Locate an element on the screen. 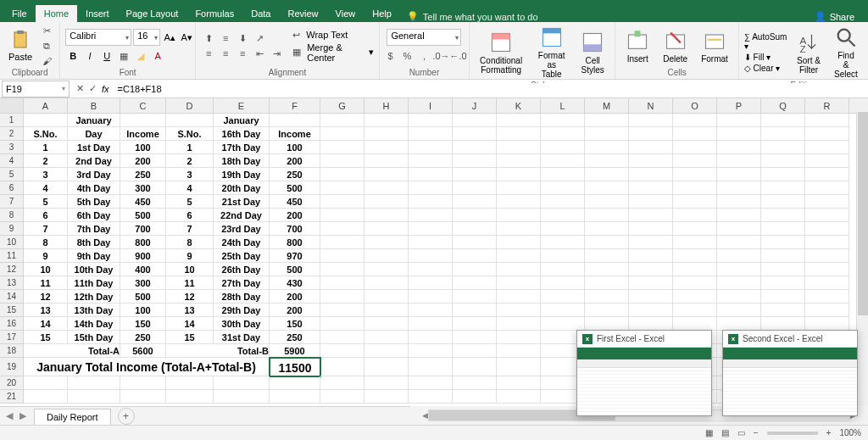 The height and width of the screenshot is (440, 868). format-cells-button: Format is located at coordinates (715, 46).